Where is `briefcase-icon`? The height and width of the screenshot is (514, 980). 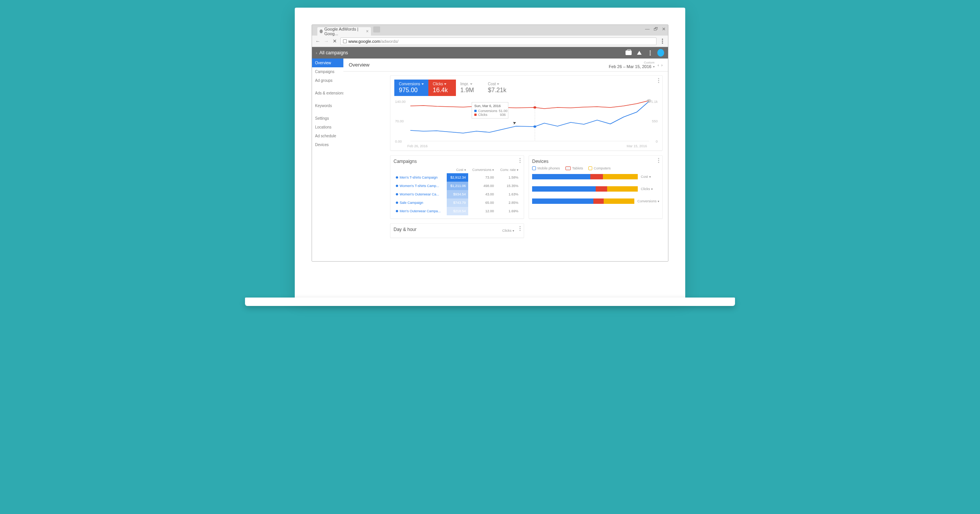 briefcase-icon is located at coordinates (629, 53).